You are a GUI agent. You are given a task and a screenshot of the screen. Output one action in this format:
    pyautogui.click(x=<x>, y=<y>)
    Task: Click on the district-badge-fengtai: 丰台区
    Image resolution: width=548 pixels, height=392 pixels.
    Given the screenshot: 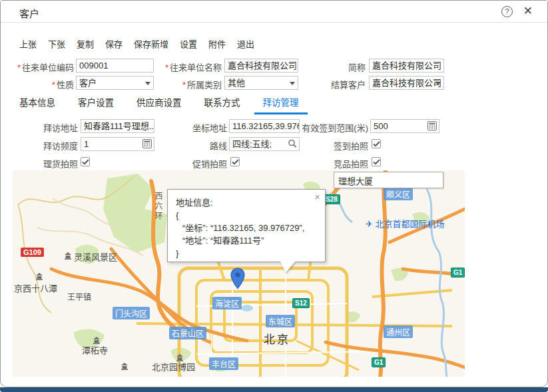 What is the action you would take?
    pyautogui.click(x=224, y=363)
    